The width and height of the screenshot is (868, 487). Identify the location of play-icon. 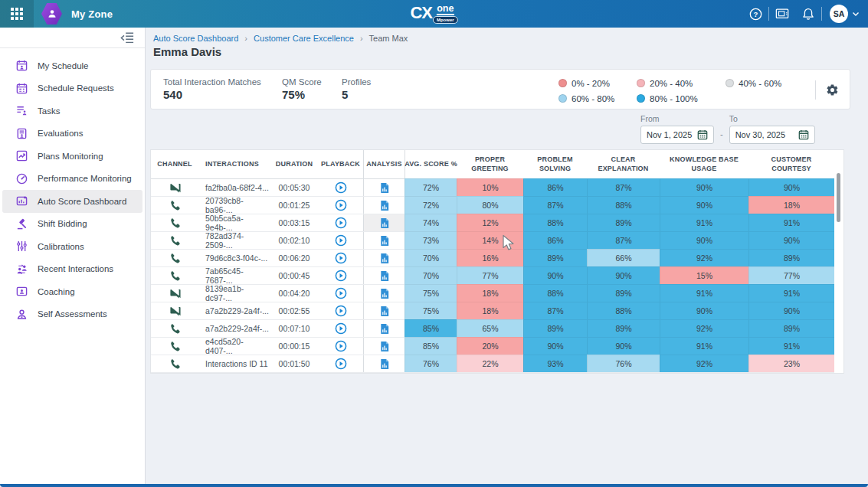
(341, 293).